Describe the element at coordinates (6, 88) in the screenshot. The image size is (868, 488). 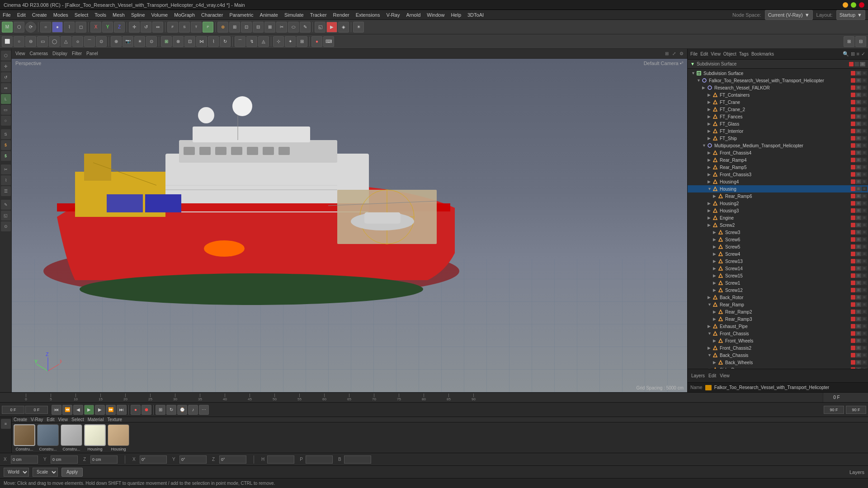
I see `sidebar-scale: ⇔` at that location.